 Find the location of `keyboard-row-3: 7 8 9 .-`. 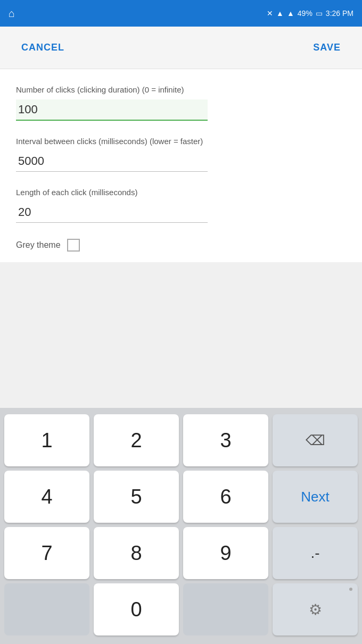

keyboard-row-3: 7 8 9 .- is located at coordinates (181, 553).